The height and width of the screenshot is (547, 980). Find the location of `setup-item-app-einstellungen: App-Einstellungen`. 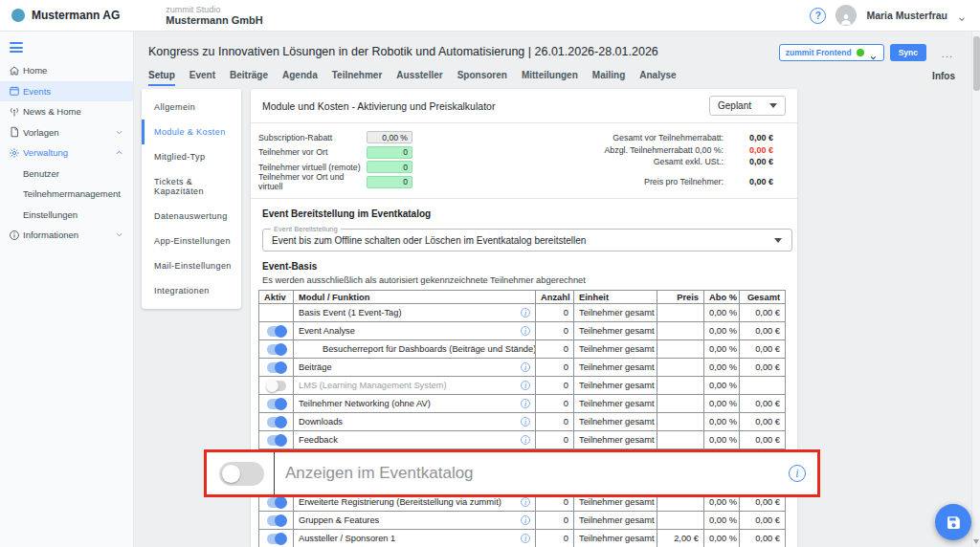

setup-item-app-einstellungen: App-Einstellungen is located at coordinates (191, 241).